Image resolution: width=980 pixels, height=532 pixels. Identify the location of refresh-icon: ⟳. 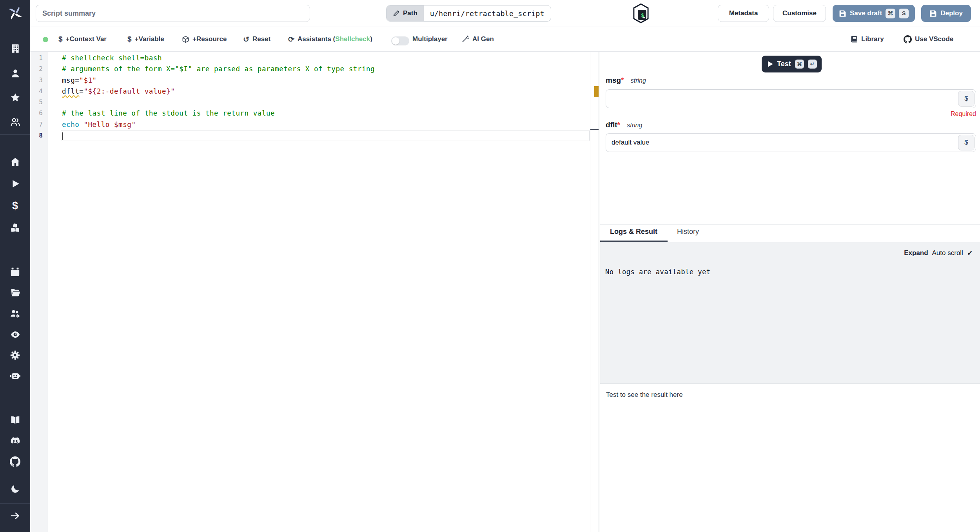
(291, 39).